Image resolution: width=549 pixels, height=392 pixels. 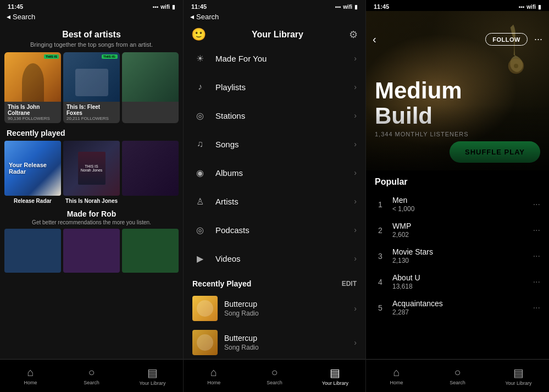 I want to click on recent-card-extra, so click(x=151, y=173).